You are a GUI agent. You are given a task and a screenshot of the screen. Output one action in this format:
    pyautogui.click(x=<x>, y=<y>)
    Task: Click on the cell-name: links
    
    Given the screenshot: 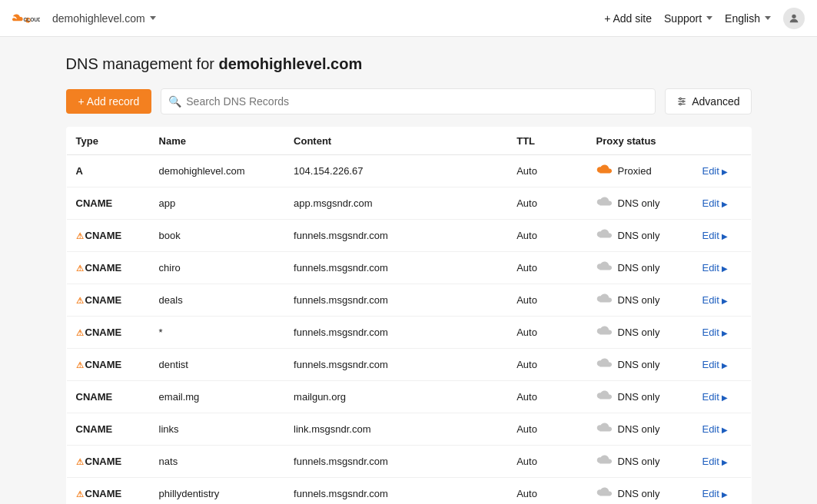 What is the action you would take?
    pyautogui.click(x=217, y=429)
    